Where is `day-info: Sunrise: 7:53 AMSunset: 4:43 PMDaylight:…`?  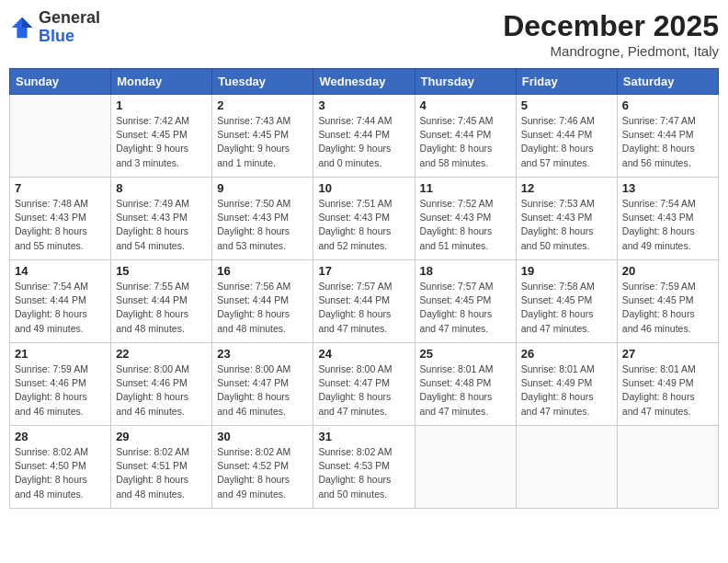 day-info: Sunrise: 7:53 AMSunset: 4:43 PMDaylight:… is located at coordinates (566, 224).